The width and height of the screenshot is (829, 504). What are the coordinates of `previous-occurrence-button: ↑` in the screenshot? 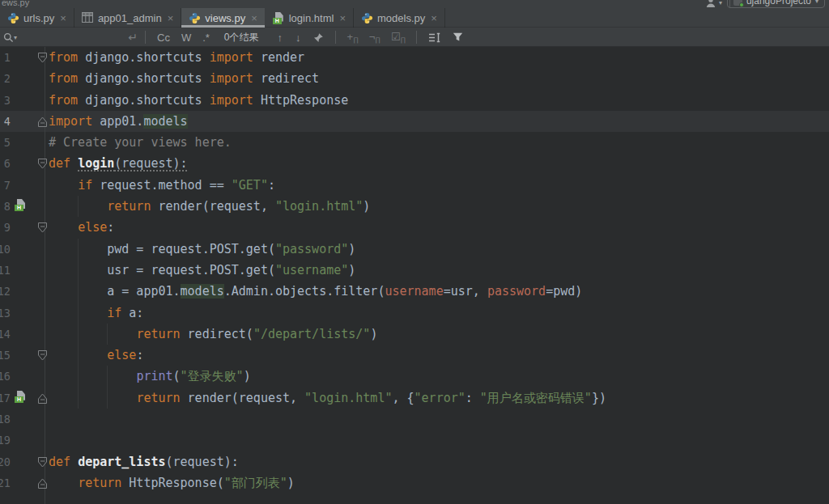 It's located at (280, 37).